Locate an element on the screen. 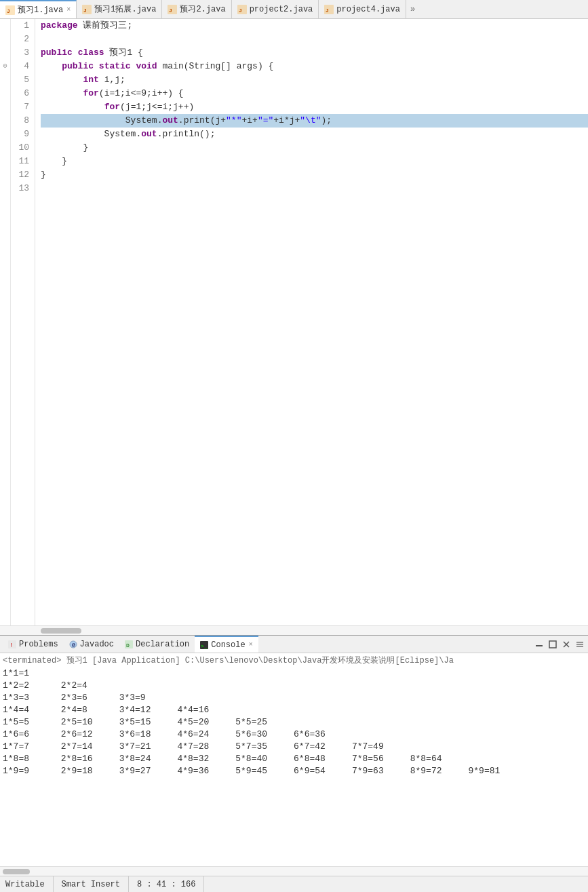  declaration-icon: D is located at coordinates (129, 644).